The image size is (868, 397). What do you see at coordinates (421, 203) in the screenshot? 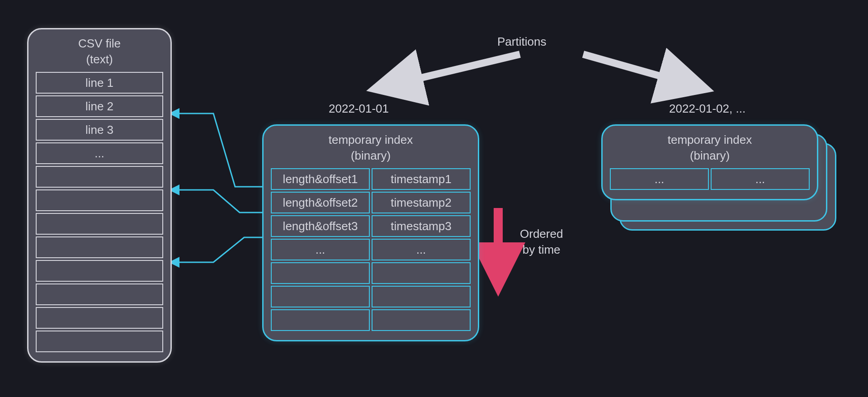
I see `timestamp-cell: timestamp2` at bounding box center [421, 203].